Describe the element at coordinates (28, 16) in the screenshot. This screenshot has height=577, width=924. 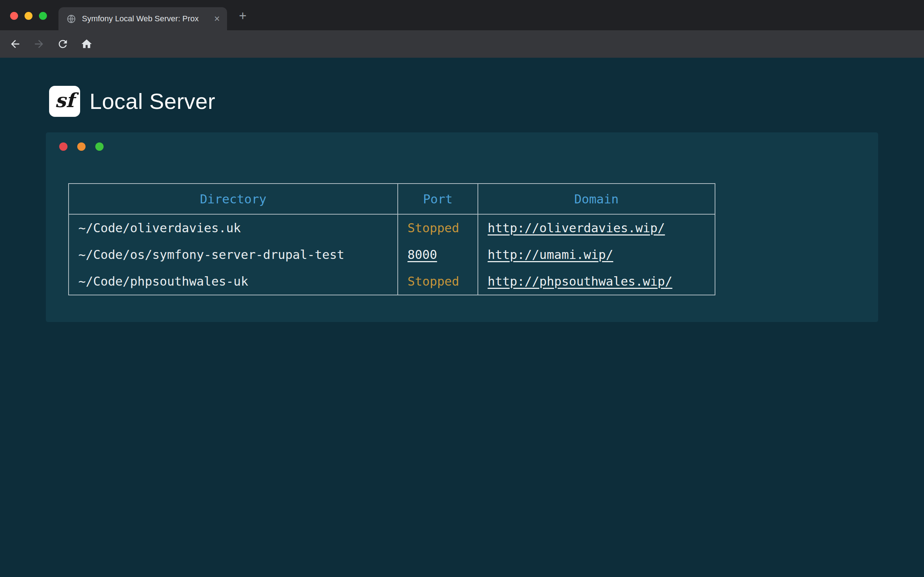
I see `window-controls` at that location.